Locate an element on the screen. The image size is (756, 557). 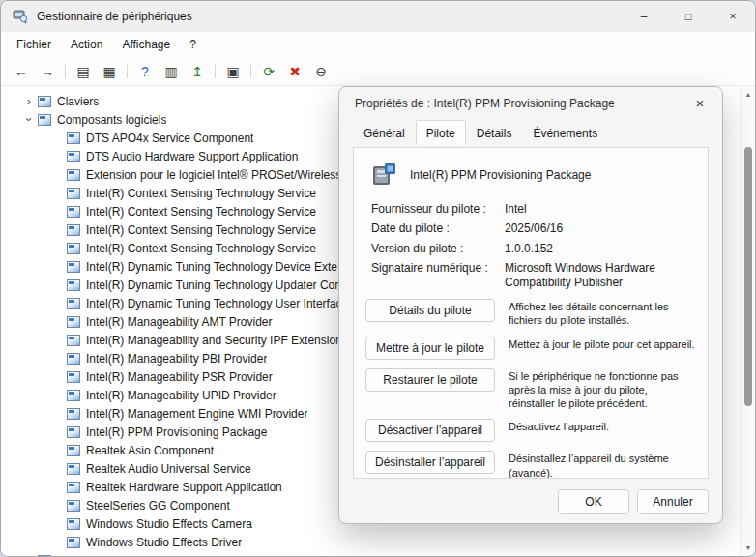
dialog-title: Propriétés de : Intel(R) PPM Provisionin… is located at coordinates (485, 103).